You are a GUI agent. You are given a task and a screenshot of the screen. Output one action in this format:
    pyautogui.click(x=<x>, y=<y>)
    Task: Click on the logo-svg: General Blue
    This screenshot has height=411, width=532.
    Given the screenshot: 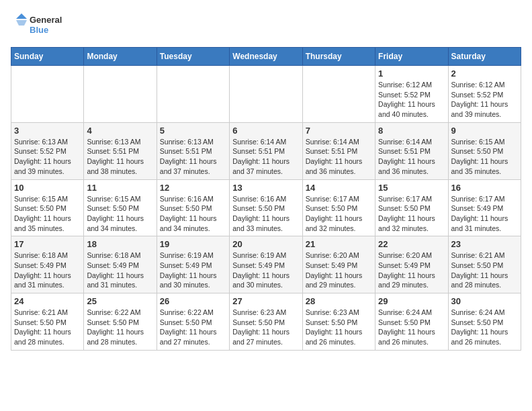 What is the action you would take?
    pyautogui.click(x=44, y=25)
    